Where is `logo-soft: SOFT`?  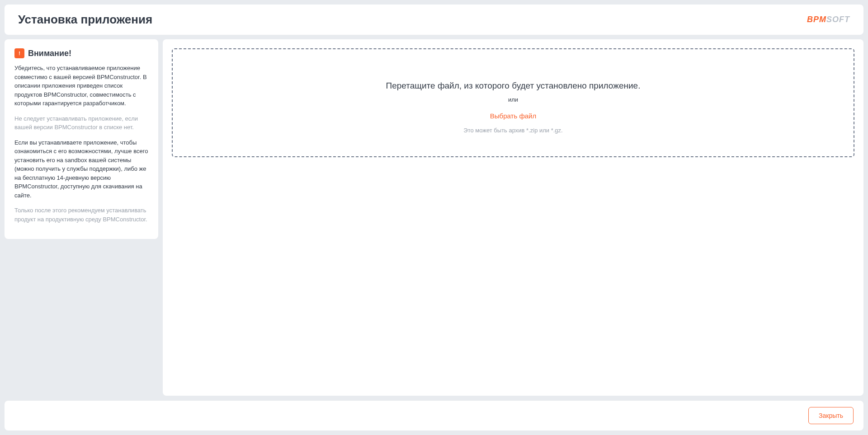
logo-soft: SOFT is located at coordinates (838, 19).